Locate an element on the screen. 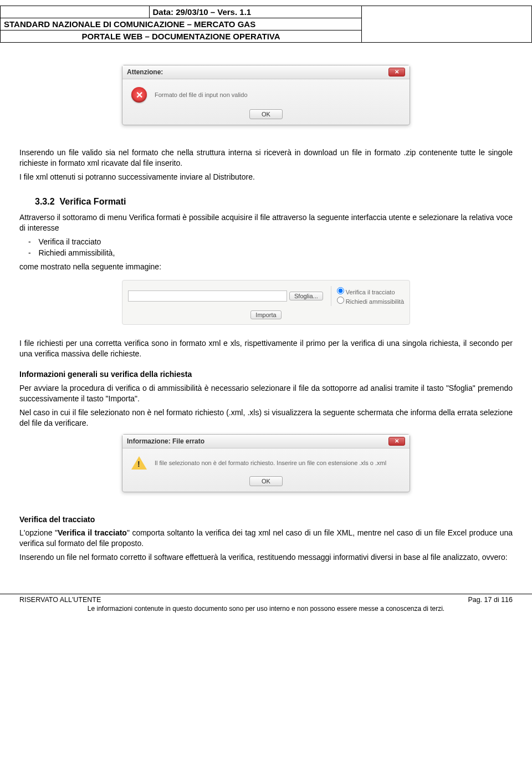  paragraph-3: I file richiesti per una corretta verifi… is located at coordinates (266, 349).